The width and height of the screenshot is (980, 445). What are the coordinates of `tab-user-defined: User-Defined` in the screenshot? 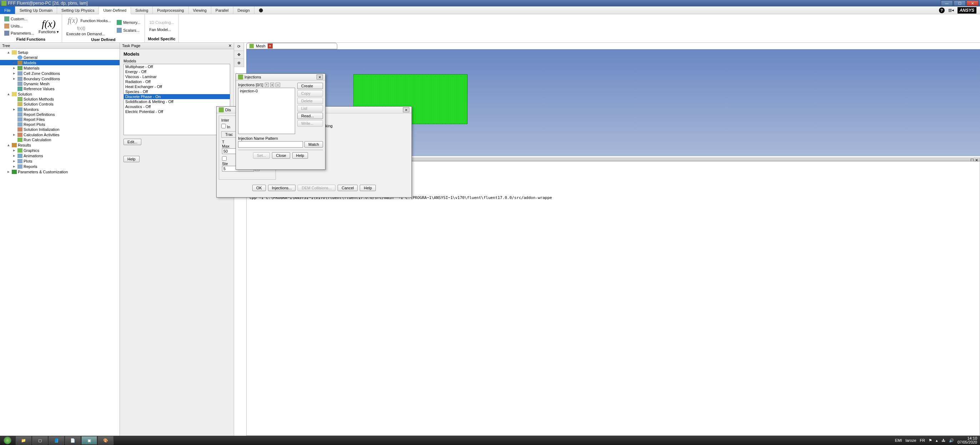 It's located at (115, 11).